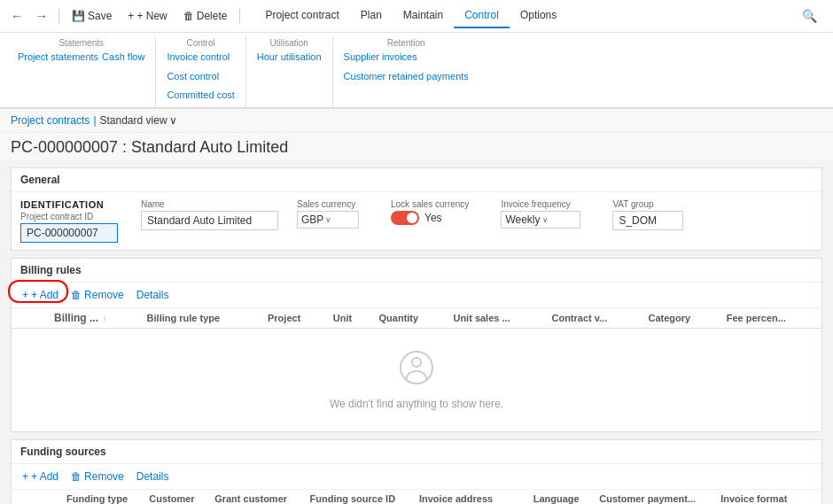  I want to click on funding-add-label: + Add, so click(44, 477).